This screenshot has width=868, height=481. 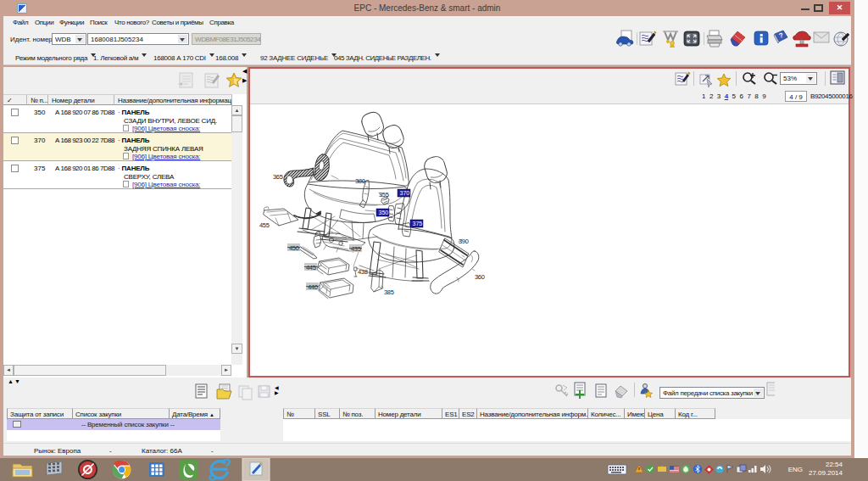 What do you see at coordinates (356, 249) in the screenshot?
I see `svg-text: 435` at bounding box center [356, 249].